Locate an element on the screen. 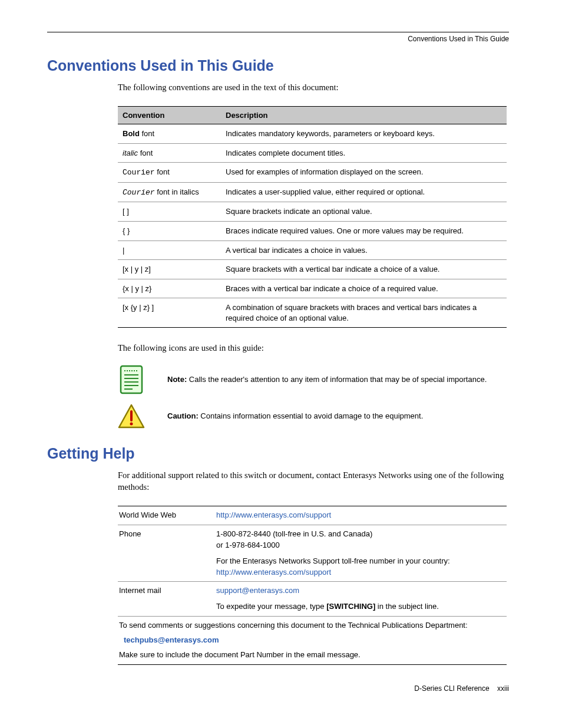 Image resolution: width=562 pixels, height=728 pixels. cell-text: To expedite your message, type is located at coordinates (271, 606).